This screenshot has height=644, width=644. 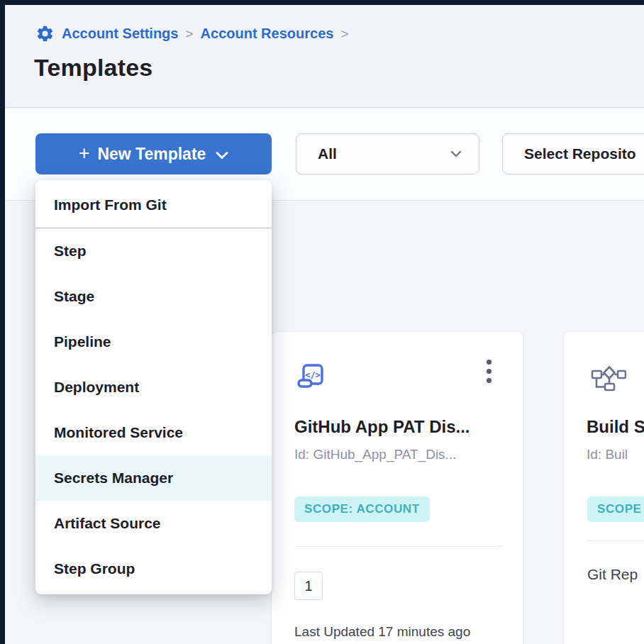 I want to click on menu-item-pipeline: Pipeline, so click(x=153, y=342).